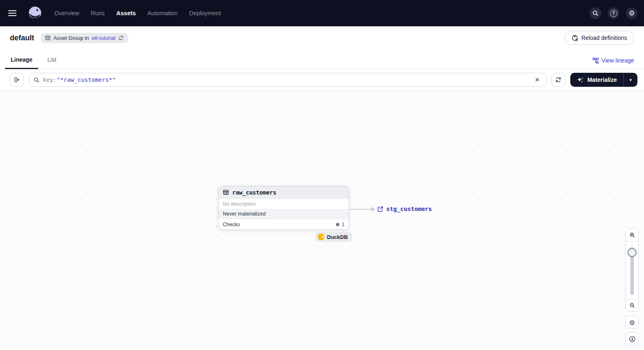 This screenshot has height=350, width=644. What do you see at coordinates (126, 13) in the screenshot?
I see `nav-assets: Assets` at bounding box center [126, 13].